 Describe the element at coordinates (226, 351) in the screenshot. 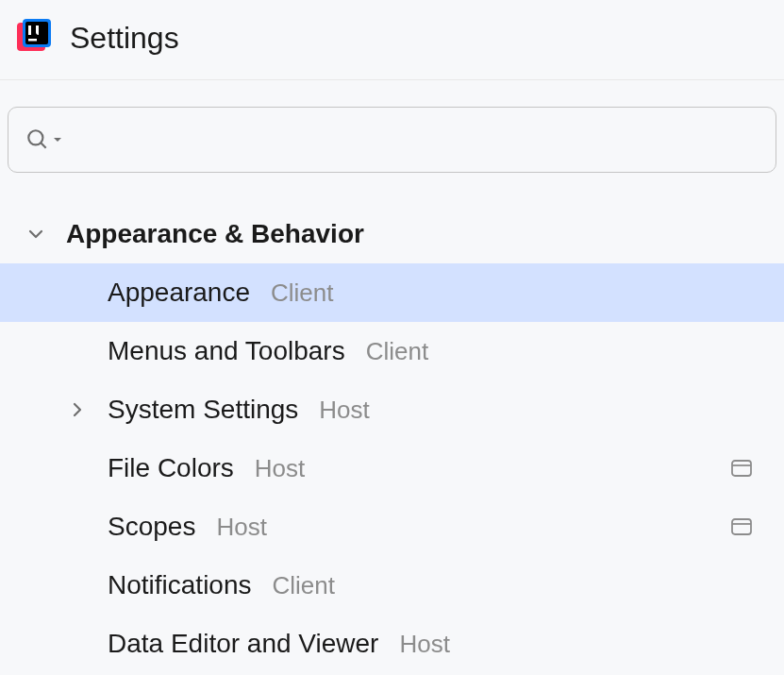

I see `tree-item-label: Menus and Toolbars` at that location.